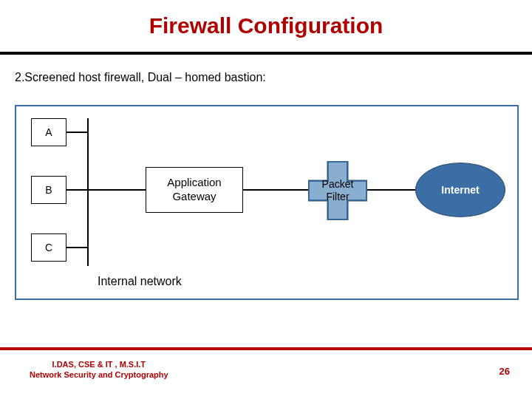  What do you see at coordinates (49, 132) in the screenshot?
I see `host-a-label: A` at bounding box center [49, 132].